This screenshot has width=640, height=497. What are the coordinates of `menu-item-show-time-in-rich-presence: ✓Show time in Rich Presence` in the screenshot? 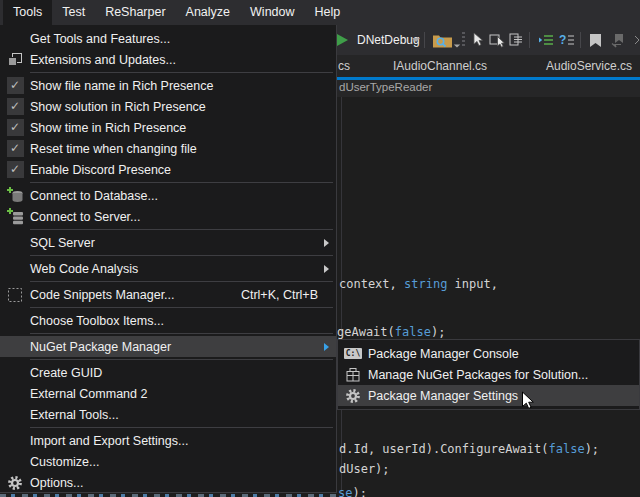 It's located at (168, 128).